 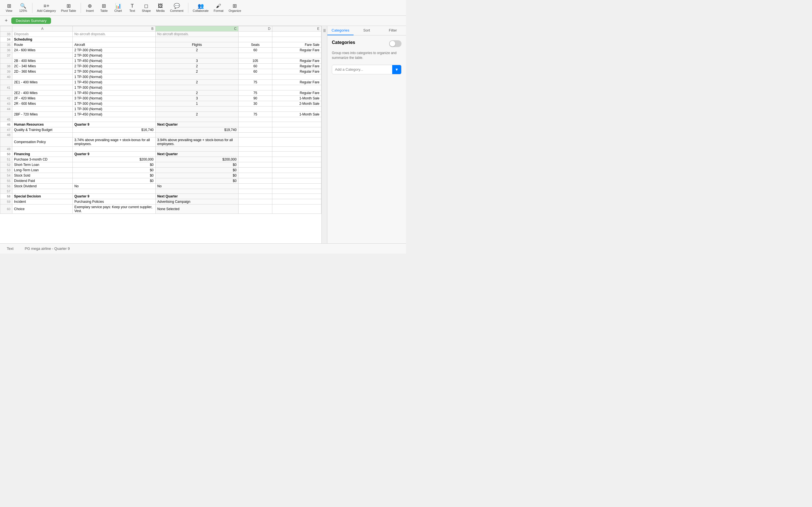 I want to click on status-sheet-tab: PG mega airline - Quarter 9, so click(x=47, y=249).